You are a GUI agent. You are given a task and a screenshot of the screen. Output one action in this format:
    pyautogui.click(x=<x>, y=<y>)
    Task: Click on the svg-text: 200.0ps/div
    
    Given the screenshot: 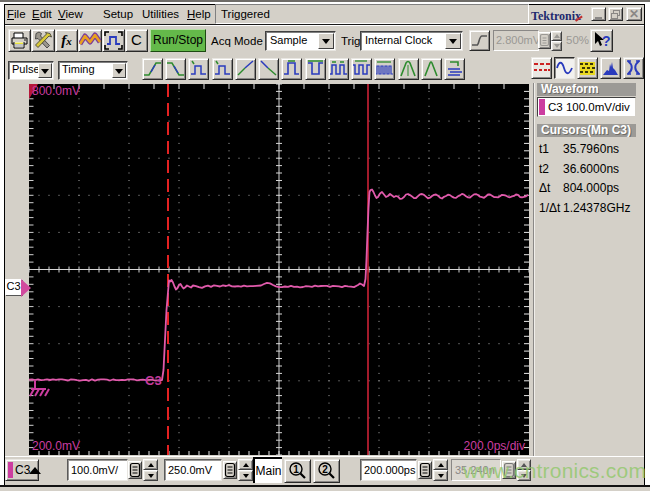 What is the action you would take?
    pyautogui.click(x=494, y=446)
    